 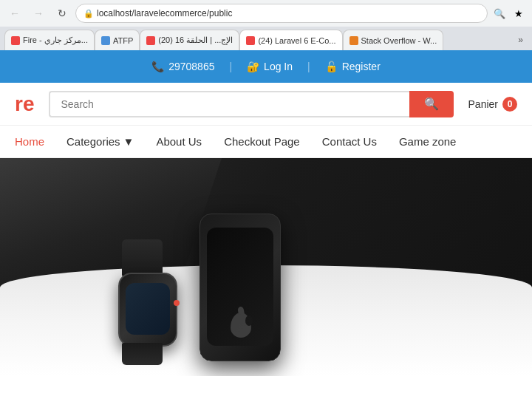 What do you see at coordinates (16, 41) in the screenshot?
I see `tab-favicon-fire` at bounding box center [16, 41].